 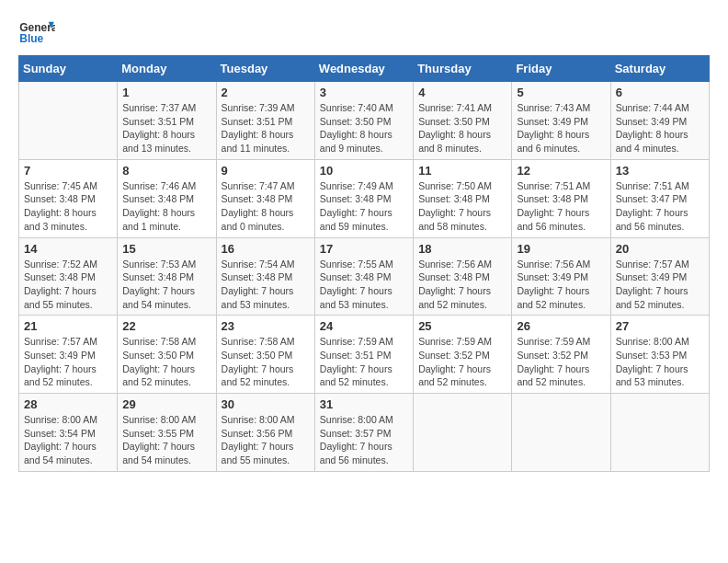 I want to click on page-header: General Blue, so click(x=364, y=32).